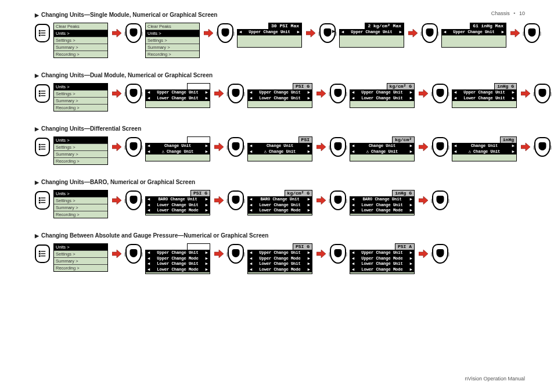 The image size is (554, 392). What do you see at coordinates (178, 262) in the screenshot?
I see `screen-body: ◀Upper Change Unit▶◀Upper Change Mode▶◀L…` at bounding box center [178, 262].